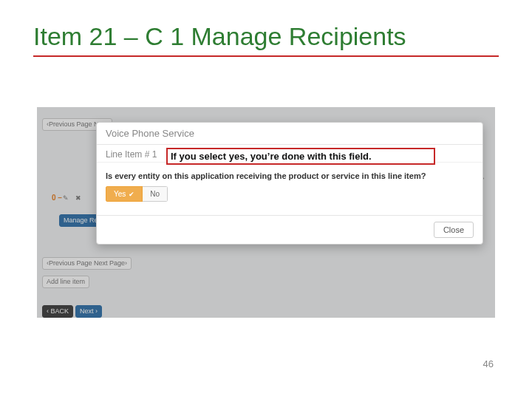 Image resolution: width=532 pixels, height=399 pixels. What do you see at coordinates (155, 194) in the screenshot?
I see `no-button: No` at bounding box center [155, 194].